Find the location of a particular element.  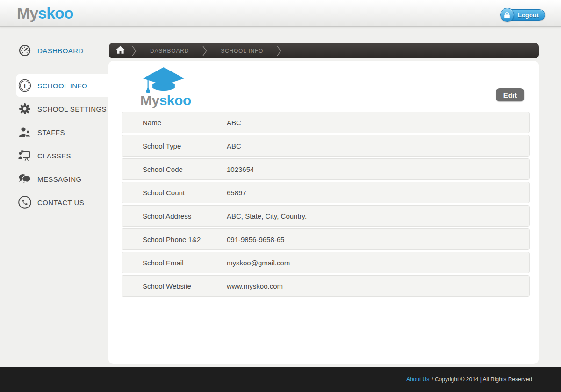

table-row-school-code: School Code 1023654 is located at coordinates (325, 169).